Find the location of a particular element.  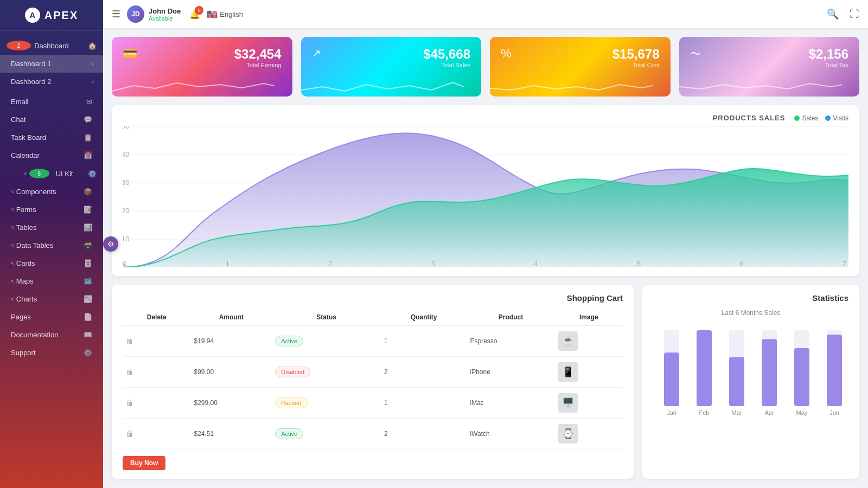

calendar-icon: 📅 is located at coordinates (88, 155).